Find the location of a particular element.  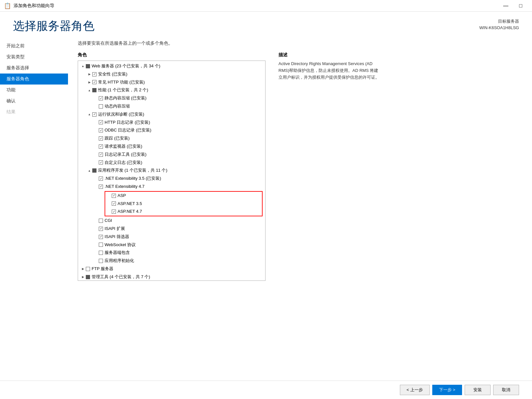

tree-item-static-compress: 静态内容压缩 (已安装) is located at coordinates (172, 98).